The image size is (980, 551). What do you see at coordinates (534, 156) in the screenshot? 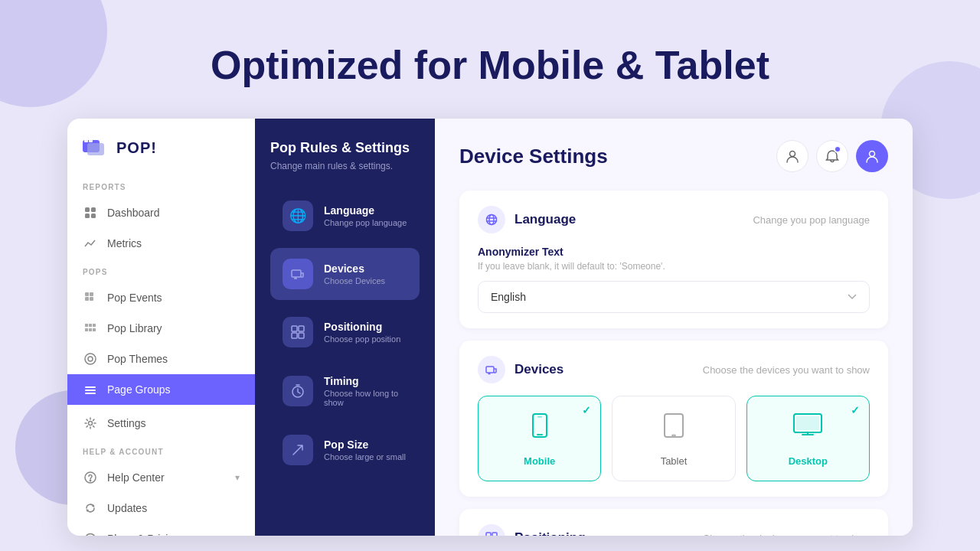
I see `right-panel-title: Device Settings` at bounding box center [534, 156].